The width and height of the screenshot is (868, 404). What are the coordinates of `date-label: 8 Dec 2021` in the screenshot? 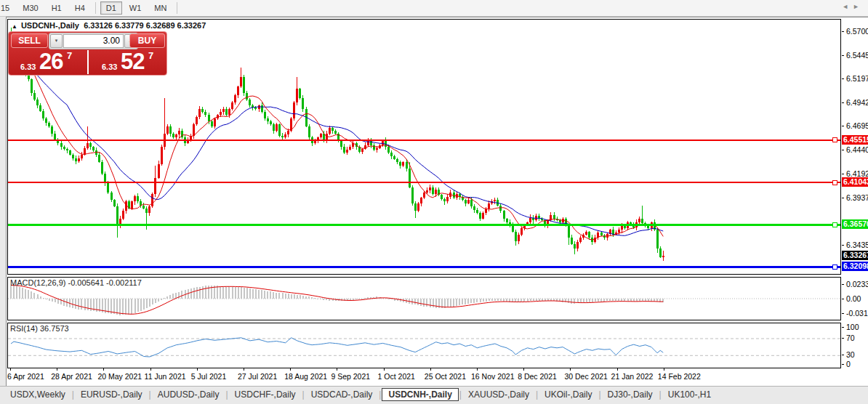 It's located at (537, 376).